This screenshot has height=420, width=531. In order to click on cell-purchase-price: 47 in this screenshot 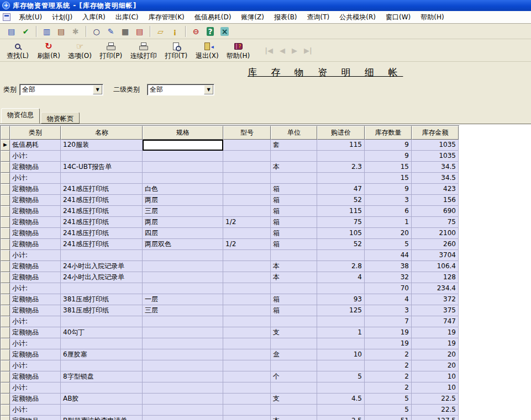, I will do `click(341, 189)`.